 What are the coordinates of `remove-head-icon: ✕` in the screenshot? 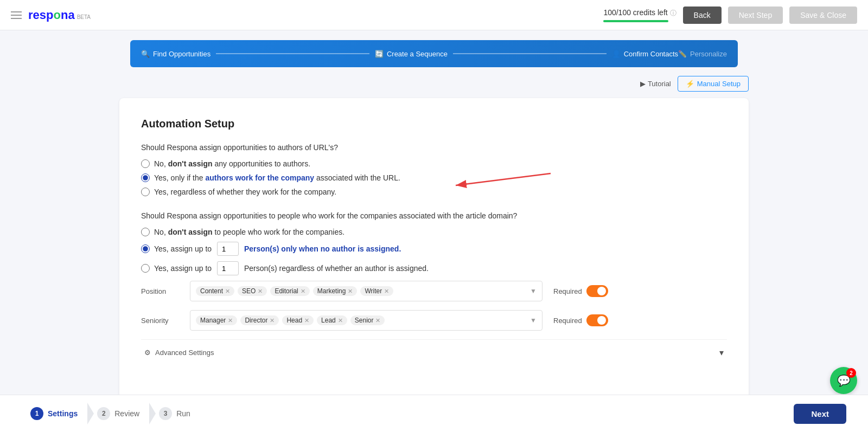 It's located at (307, 321).